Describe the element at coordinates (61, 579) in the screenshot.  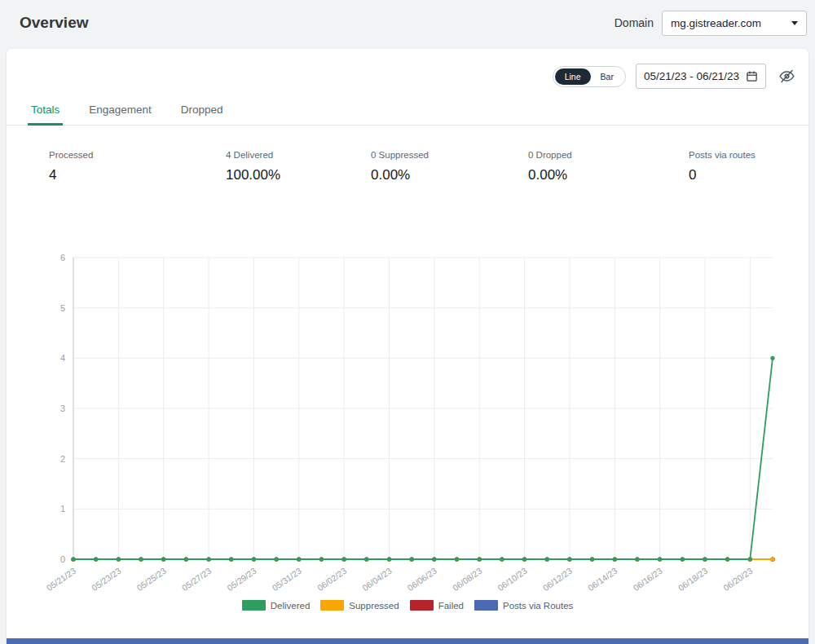
I see `svg-text: 05/21/23` at that location.